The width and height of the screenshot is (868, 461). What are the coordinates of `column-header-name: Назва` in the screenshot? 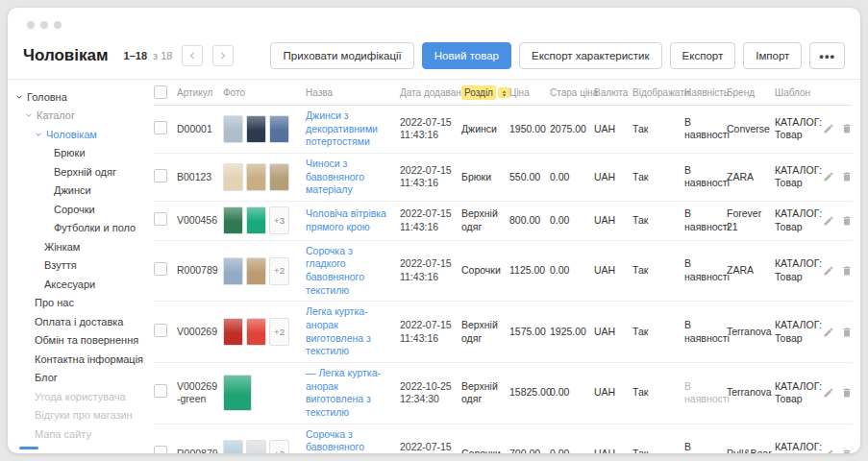 It's located at (353, 92).